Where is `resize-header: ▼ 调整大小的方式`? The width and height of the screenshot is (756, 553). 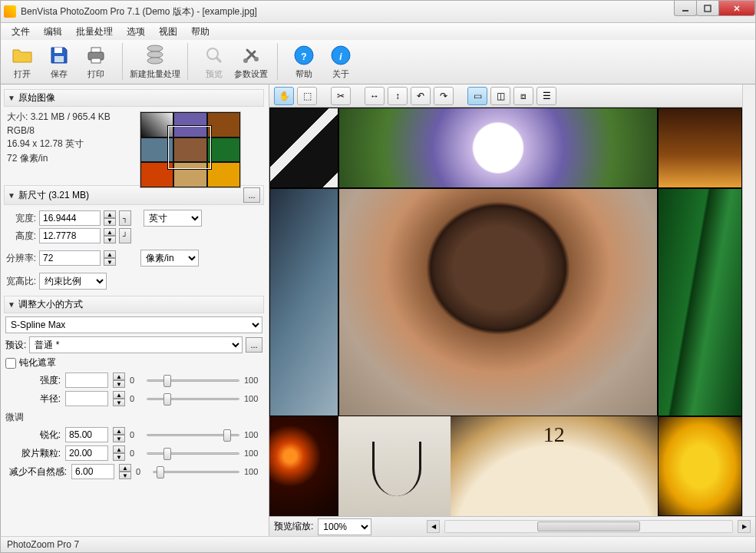 resize-header: ▼ 调整大小的方式 is located at coordinates (134, 304).